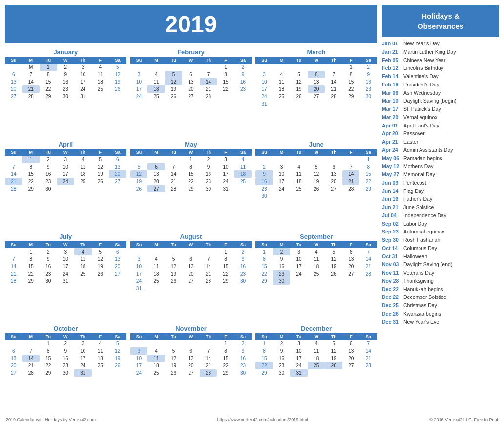  What do you see at coordinates (391, 314) in the screenshot?
I see `holiday-date: Dec 26` at bounding box center [391, 314].